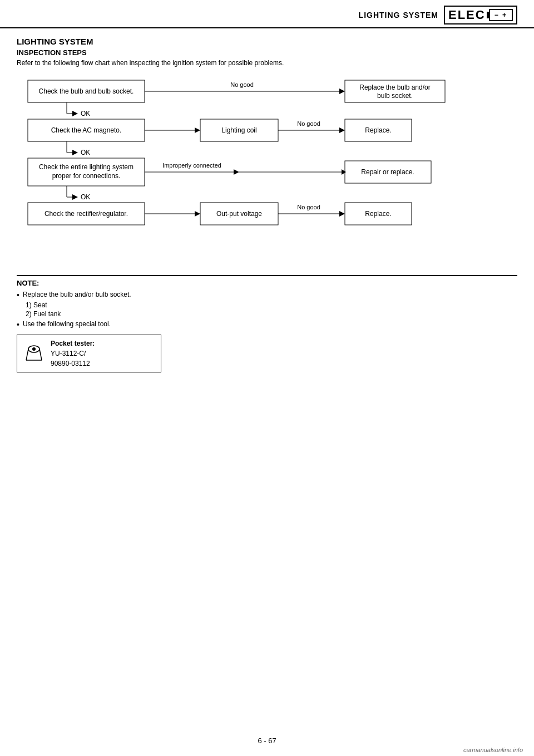  Describe the element at coordinates (267, 325) in the screenshot. I see `note-item-2: • Use the following special tool.` at that location.